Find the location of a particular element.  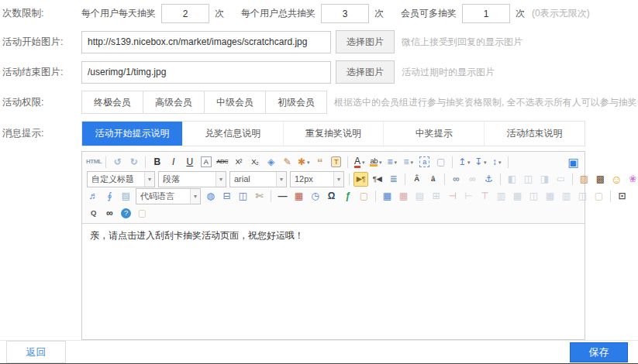

toolbar-separator is located at coordinates (349, 180).